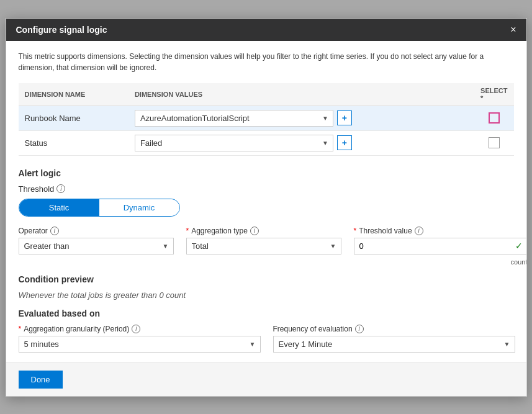 This screenshot has width=532, height=414. I want to click on status-select: Failed, so click(234, 143).